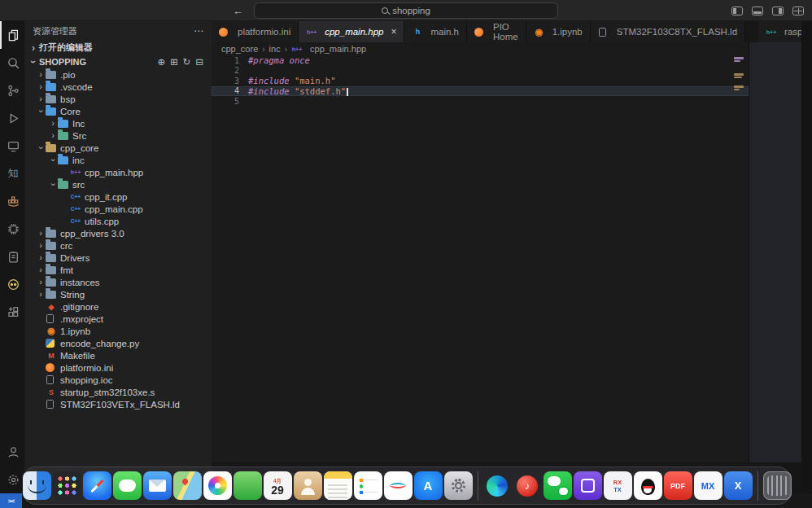 This screenshot has height=508, width=812. Describe the element at coordinates (118, 160) in the screenshot. I see `tree-item: ›inc` at that location.